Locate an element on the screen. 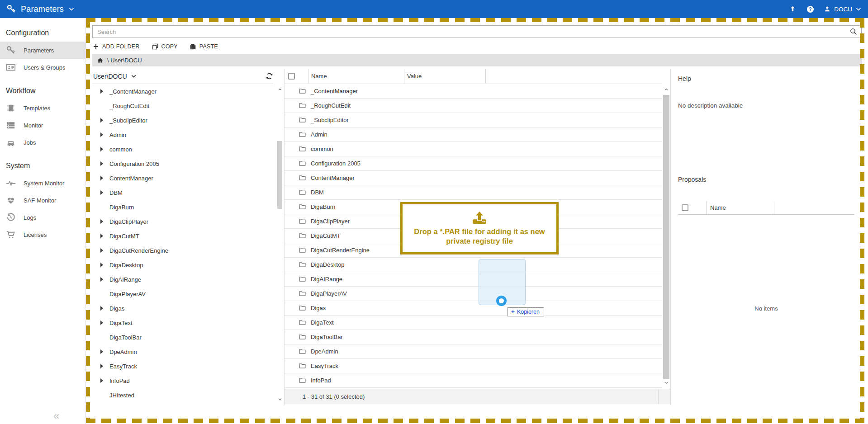 The image size is (868, 424). tree-root-label: User\DOCU is located at coordinates (110, 76).